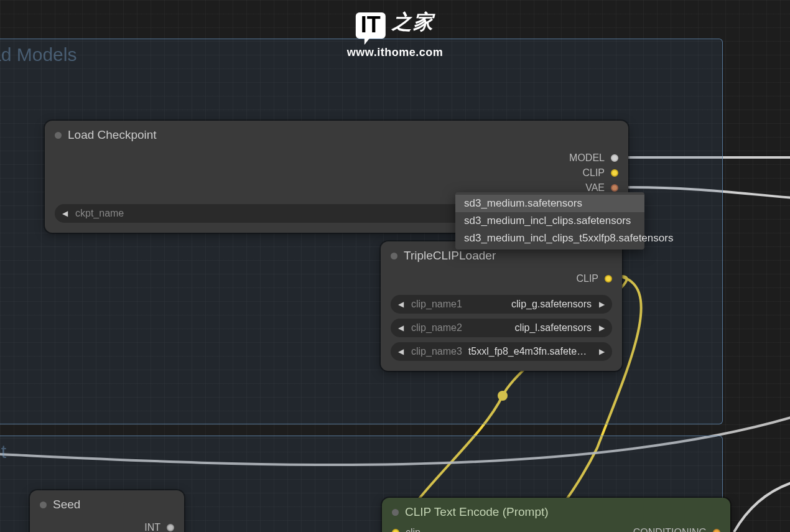  Describe the element at coordinates (550, 221) in the screenshot. I see `dropdown-option: sd3_medium_incl_clips.safetensors` at that location.